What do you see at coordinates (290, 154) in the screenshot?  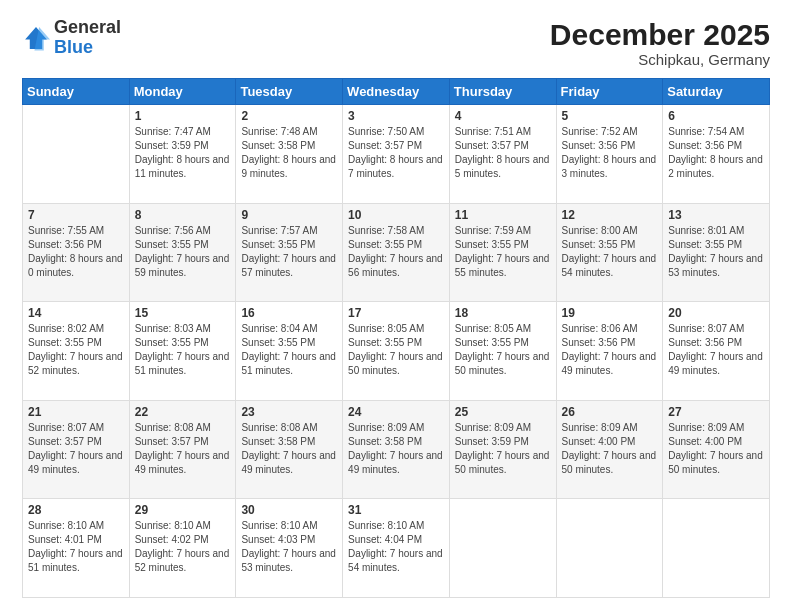 I see `calendar-cell: 2Sunrise: 7:48 AMSunset: 3:58 PMDaylight…` at bounding box center [290, 154].